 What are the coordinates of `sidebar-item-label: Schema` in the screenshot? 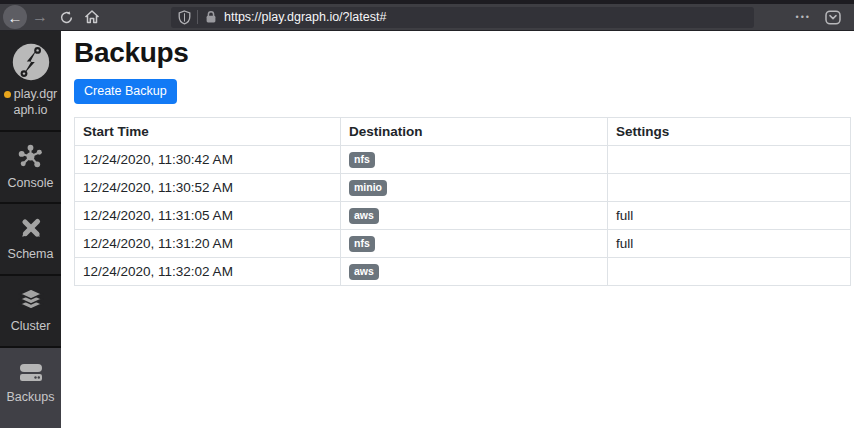 It's located at (31, 254).